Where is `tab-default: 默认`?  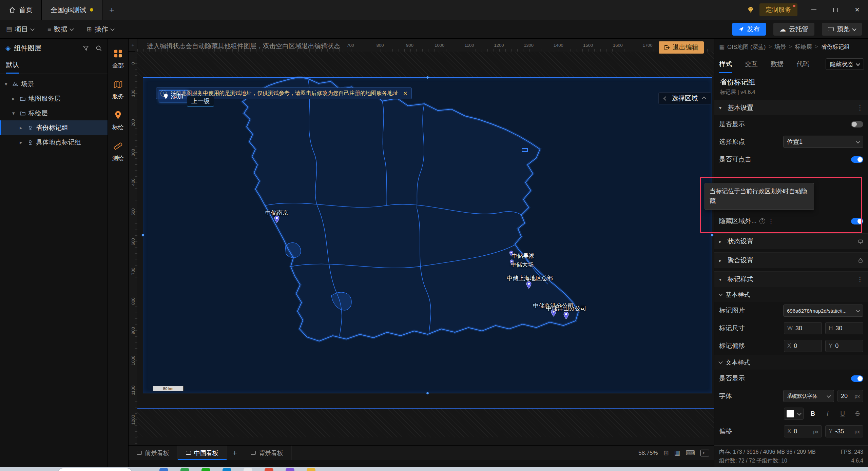
tab-default: 默认 is located at coordinates (13, 67).